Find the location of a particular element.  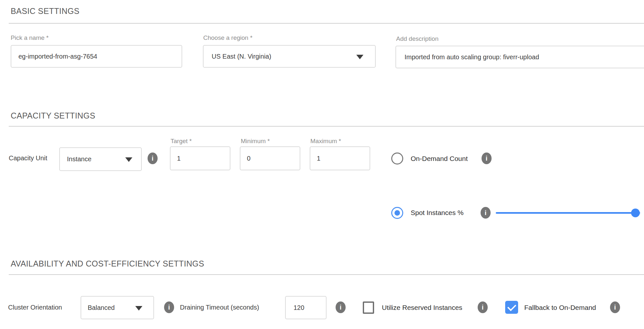

target-field-label: Target * is located at coordinates (181, 141).